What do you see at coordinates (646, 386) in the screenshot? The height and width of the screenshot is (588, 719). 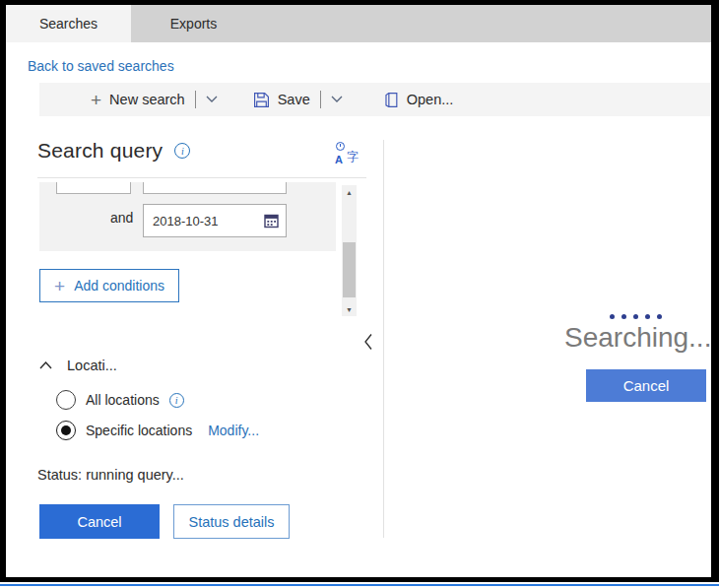 I see `searching-cancel-button: Cancel` at bounding box center [646, 386].